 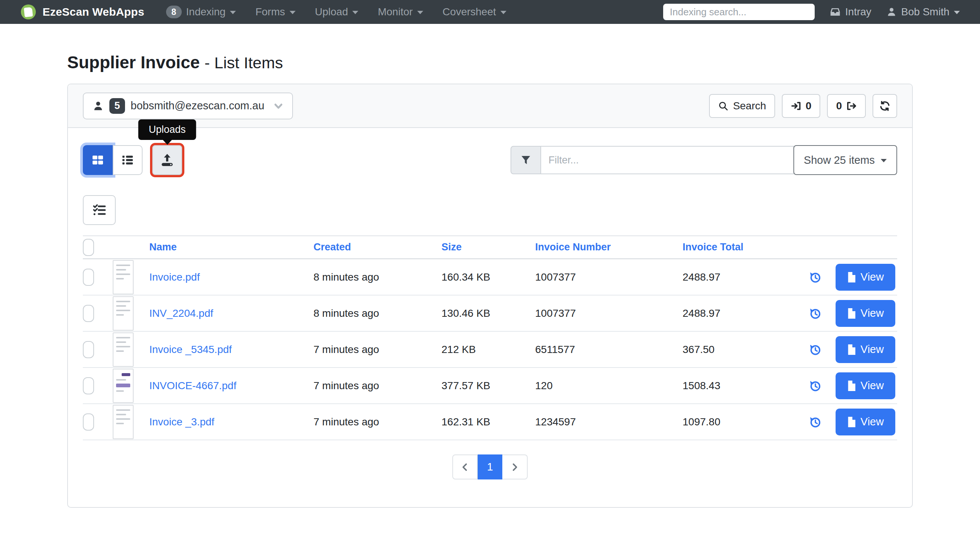 I want to click on sign-in-icon, so click(x=796, y=106).